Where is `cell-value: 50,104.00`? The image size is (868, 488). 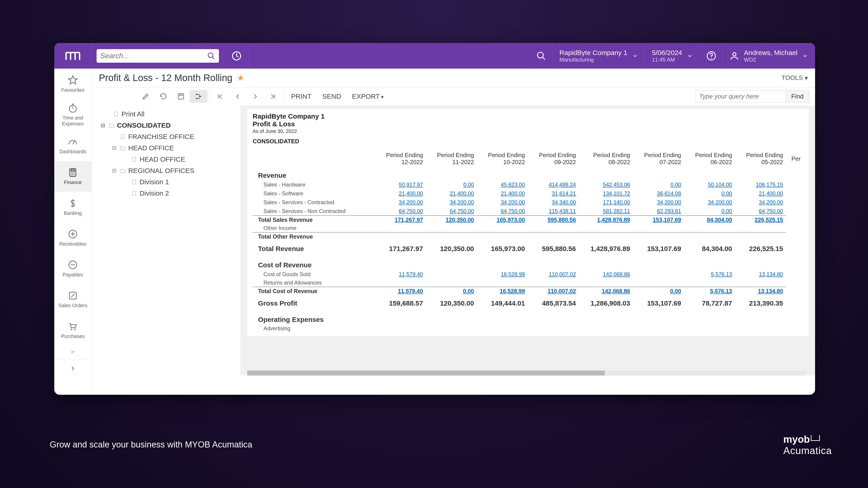 cell-value: 50,104.00 is located at coordinates (710, 184).